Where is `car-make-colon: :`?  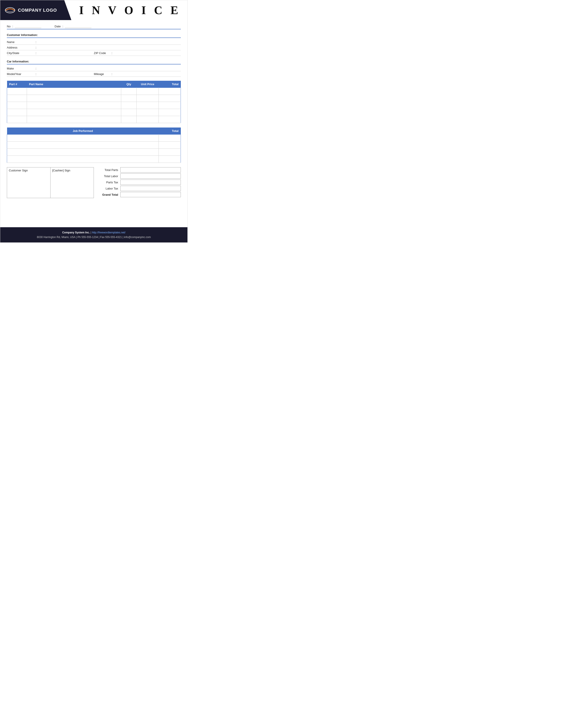 car-make-colon: : is located at coordinates (36, 69).